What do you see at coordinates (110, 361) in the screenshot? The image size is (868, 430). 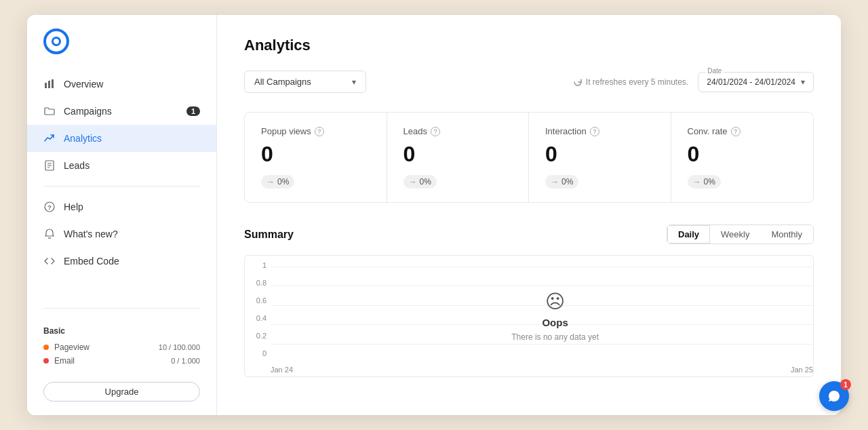 I see `email-label: Email` at bounding box center [110, 361].